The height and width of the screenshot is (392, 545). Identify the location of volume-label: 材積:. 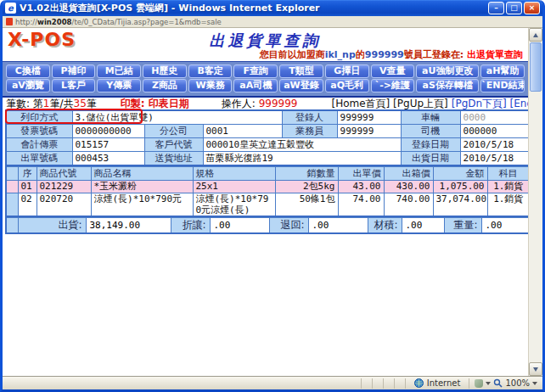
(385, 226).